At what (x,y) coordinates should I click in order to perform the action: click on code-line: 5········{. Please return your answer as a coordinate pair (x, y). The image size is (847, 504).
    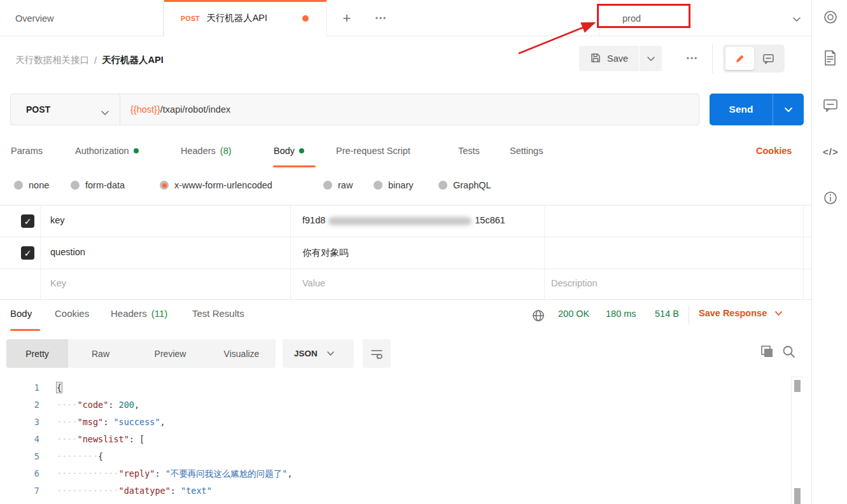
    Looking at the image, I should click on (396, 457).